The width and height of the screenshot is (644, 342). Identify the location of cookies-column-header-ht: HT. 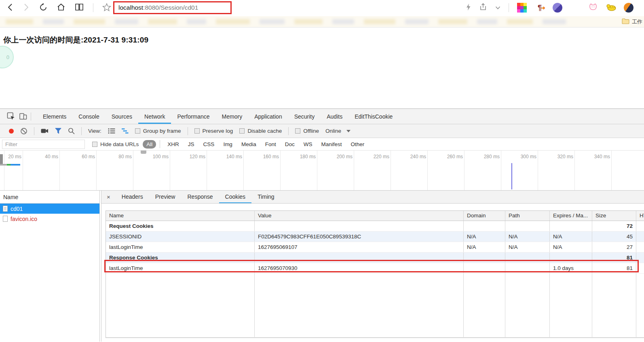
(640, 216).